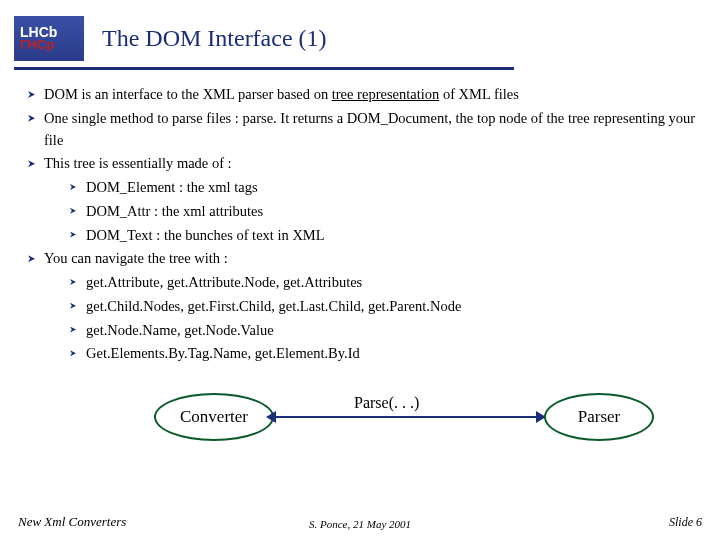 This screenshot has height=540, width=720. What do you see at coordinates (599, 417) in the screenshot?
I see `parser-node: Parser` at bounding box center [599, 417].